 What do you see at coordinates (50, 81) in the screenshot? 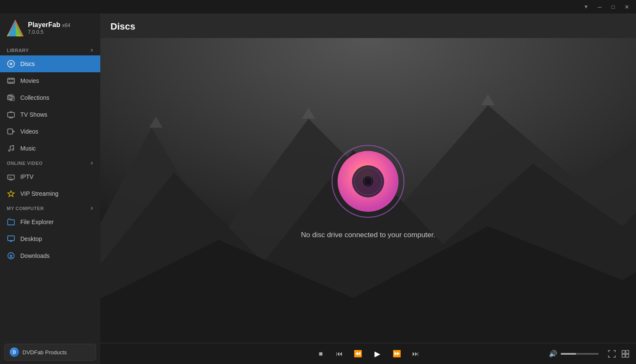
I see `sidebar-item-movies: Movies` at bounding box center [50, 81].